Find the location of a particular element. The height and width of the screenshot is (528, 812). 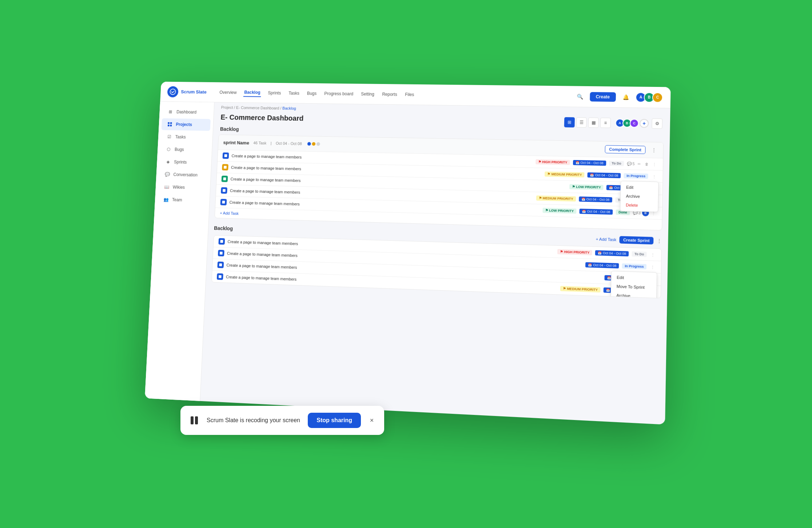

sidebar-label-tasks: Tasks is located at coordinates (180, 137).